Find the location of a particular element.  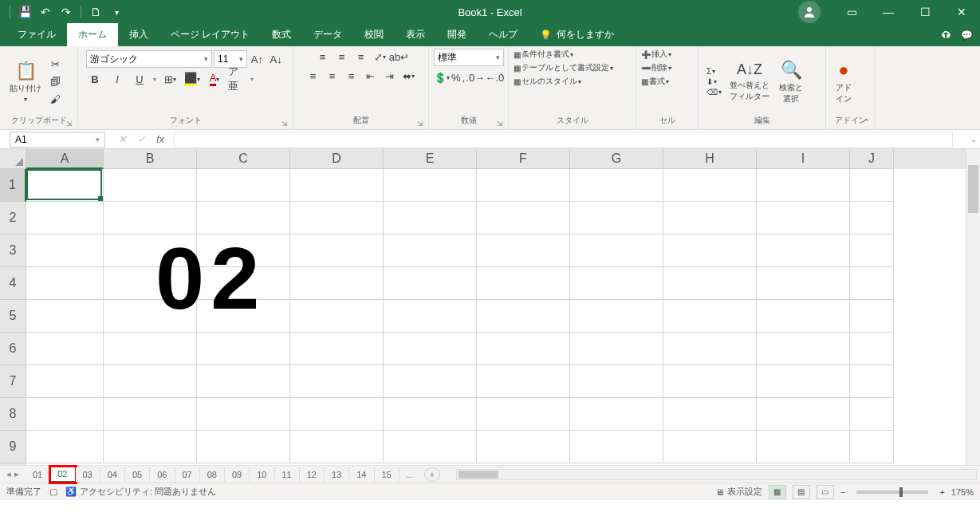

row-header-4: 4 is located at coordinates (13, 284).